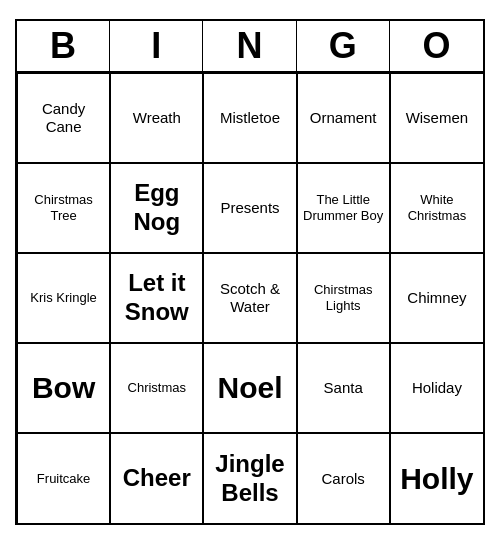 This screenshot has width=500, height=544. I want to click on header-letter: N, so click(250, 46).